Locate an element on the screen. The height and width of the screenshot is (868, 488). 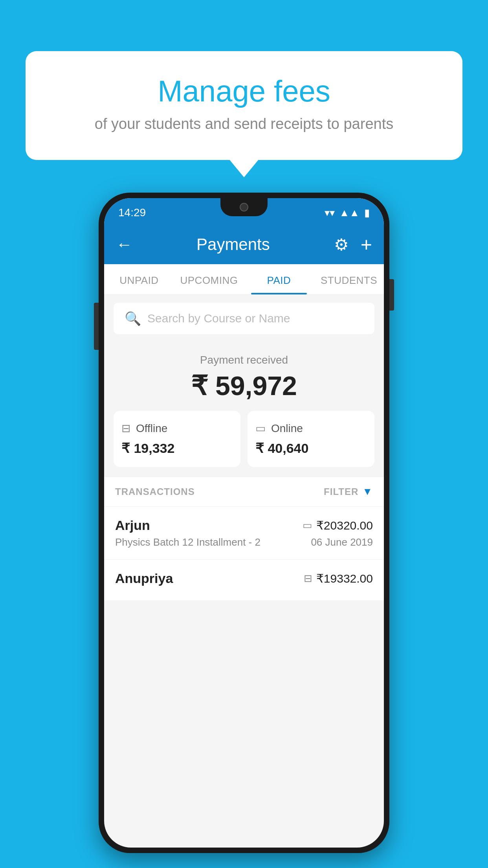
page-title: Payments is located at coordinates (233, 245).